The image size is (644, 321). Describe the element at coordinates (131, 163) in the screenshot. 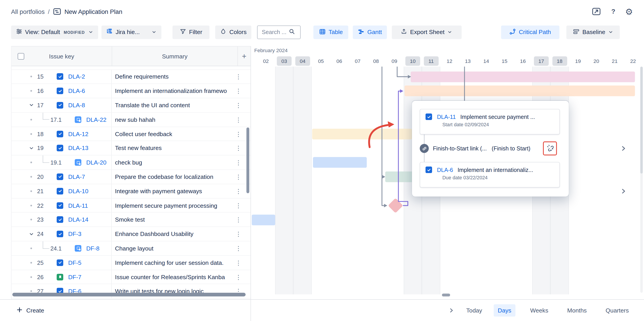

I see `table-row: 19.1DLA-20check bug⋮` at that location.